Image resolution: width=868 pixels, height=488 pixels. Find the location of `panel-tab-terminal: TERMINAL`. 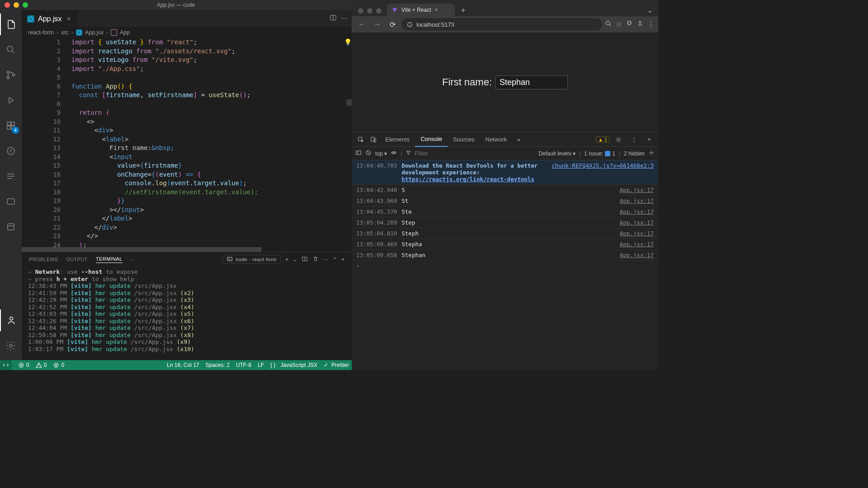

panel-tab-terminal: TERMINAL is located at coordinates (109, 259).